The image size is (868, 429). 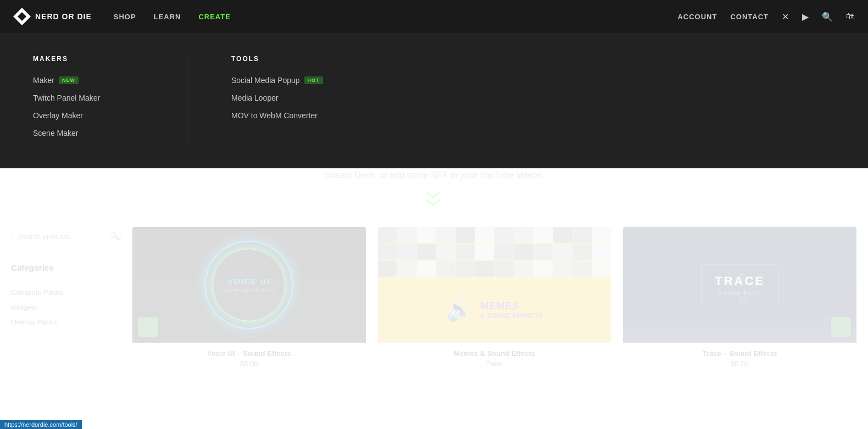 What do you see at coordinates (286, 116) in the screenshot?
I see `menu-item-mov-converter: MOV to WebM Converter` at bounding box center [286, 116].